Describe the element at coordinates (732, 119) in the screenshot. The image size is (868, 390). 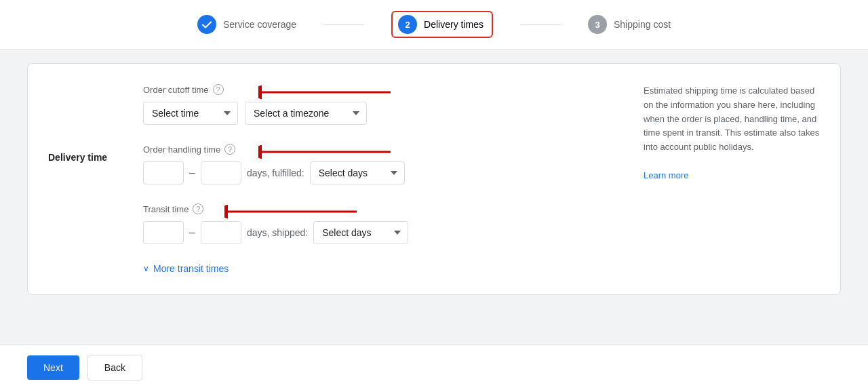
I see `info-text: Estimated shipping time is calculated ba…` at that location.